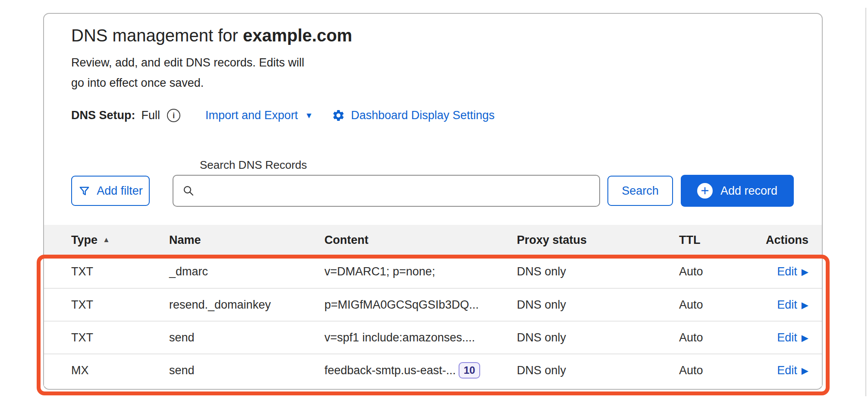 Image resolution: width=868 pixels, height=404 pixels. Describe the element at coordinates (640, 191) in the screenshot. I see `search-button-label: Search` at that location.